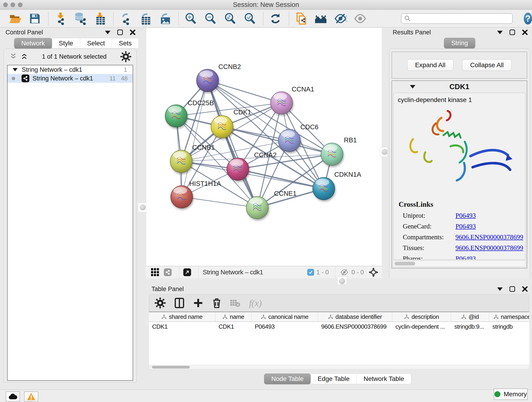 This screenshot has height=402, width=532. I want to click on save-session-icon, so click(35, 19).